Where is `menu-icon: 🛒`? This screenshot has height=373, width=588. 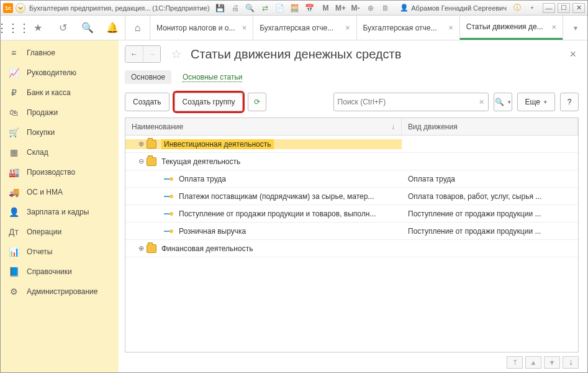 menu-icon: 🛒 is located at coordinates (14, 132).